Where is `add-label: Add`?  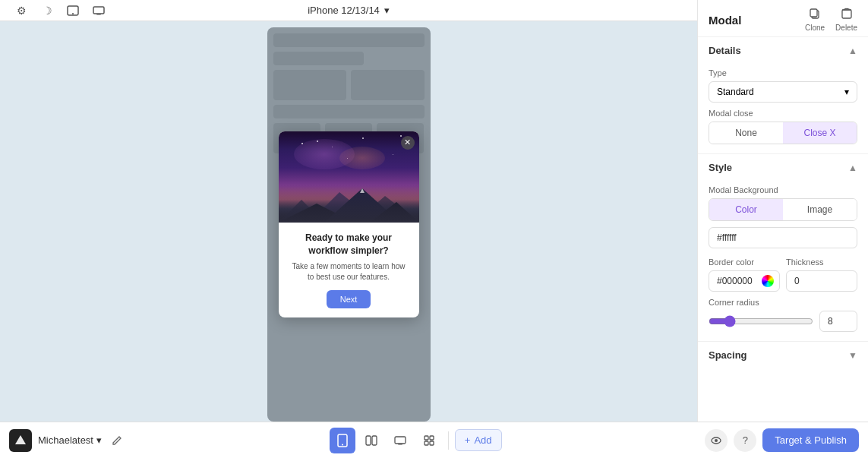 add-label: Add is located at coordinates (483, 441).